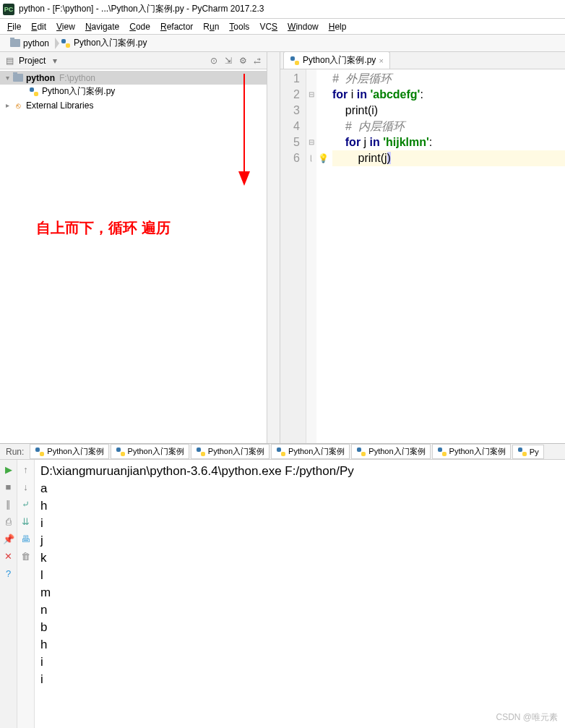  What do you see at coordinates (7, 106) in the screenshot?
I see `tree-toggle-icon: ▸` at bounding box center [7, 106].